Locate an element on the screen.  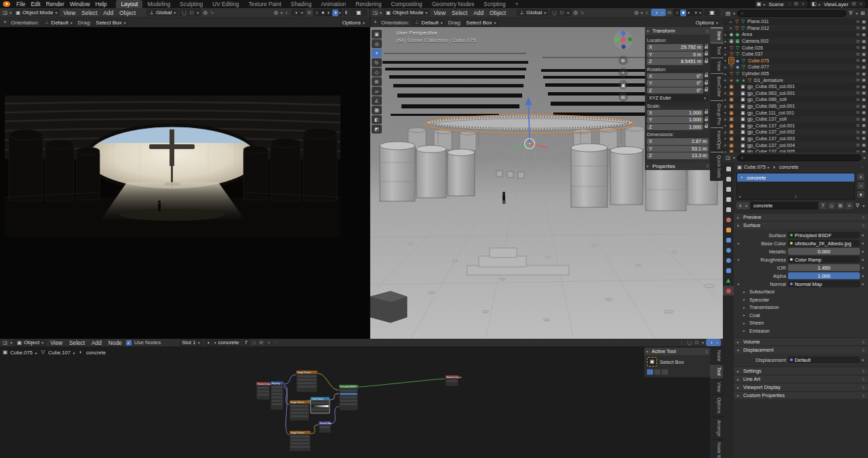
camera-view-button: ▣ is located at coordinates (623, 85).